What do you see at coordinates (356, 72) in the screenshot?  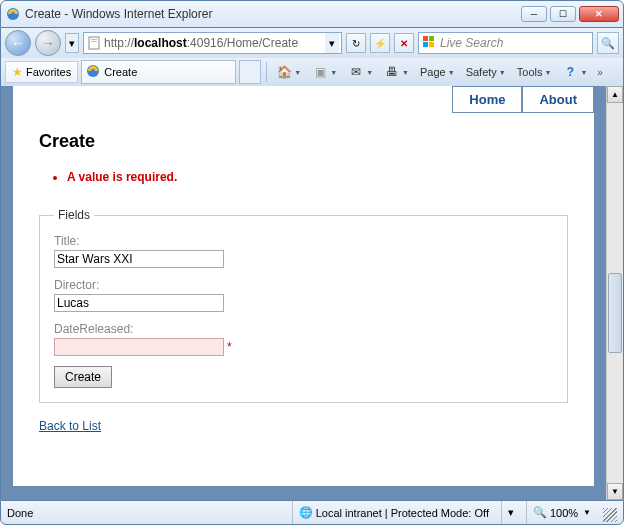 I see `mail-icon: ✉` at bounding box center [356, 72].